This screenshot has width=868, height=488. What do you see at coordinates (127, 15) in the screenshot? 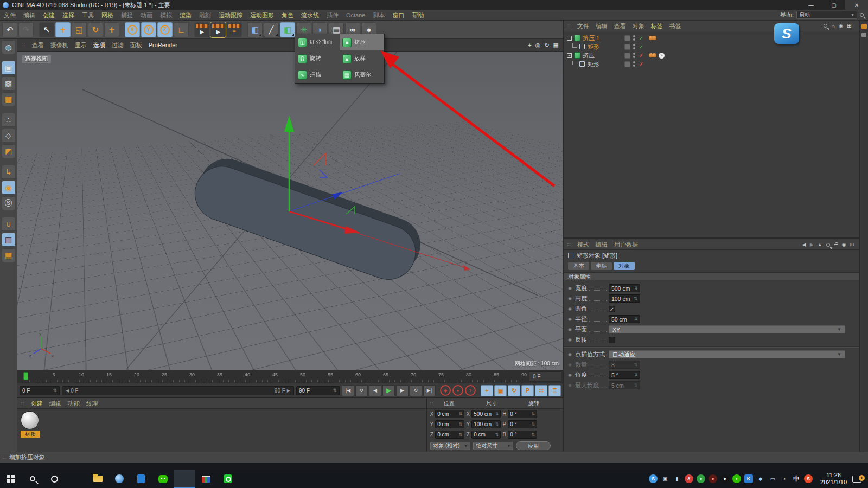
I see `menubar-item: 捕捉` at bounding box center [127, 15].